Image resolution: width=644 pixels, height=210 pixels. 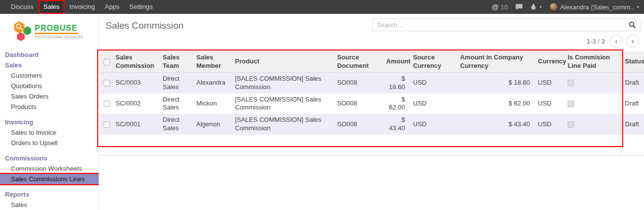 I want to click on sidebar-nav: Dashboard Sales Customers Quotations Sal…, so click(x=50, y=130).